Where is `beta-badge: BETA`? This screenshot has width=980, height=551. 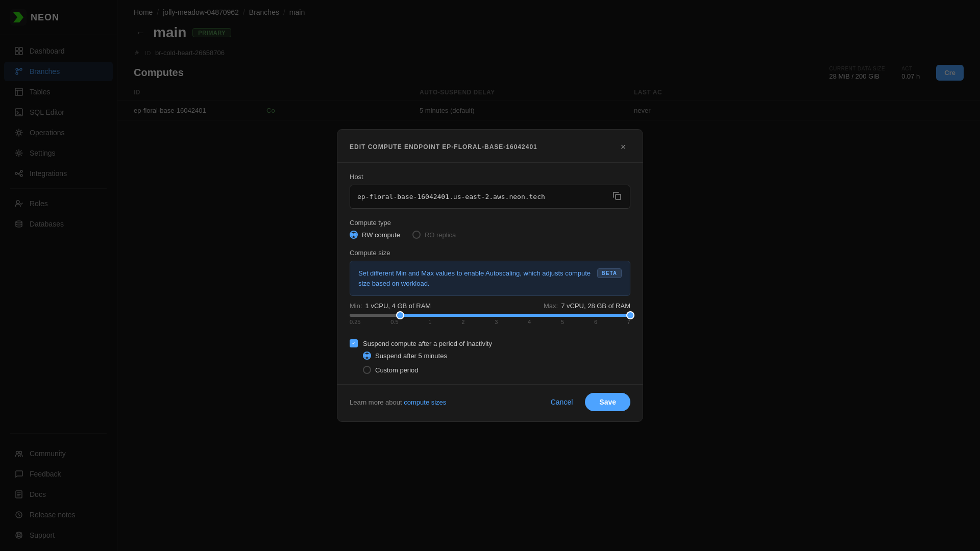
beta-badge: BETA is located at coordinates (609, 273).